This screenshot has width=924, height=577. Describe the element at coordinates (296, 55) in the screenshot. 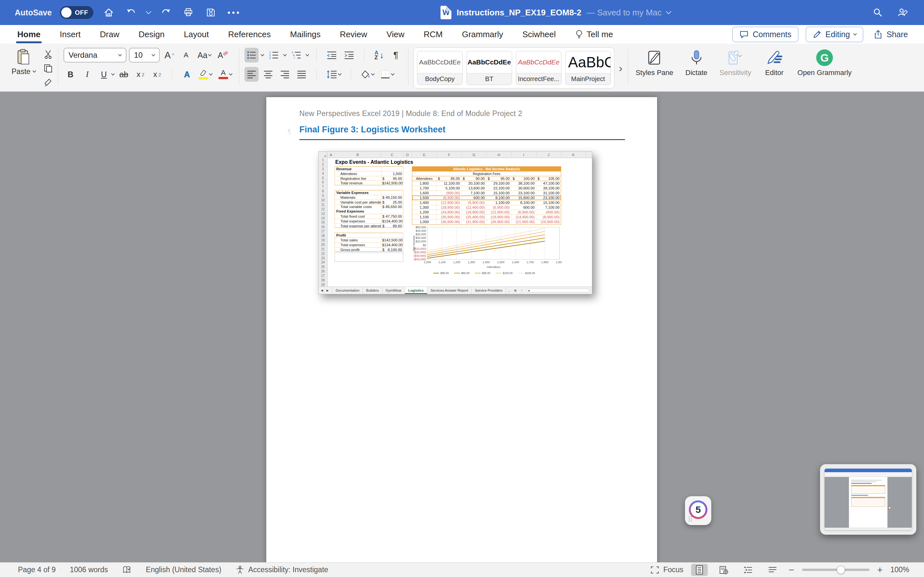

I see `multilevel-list-button: 1ai` at that location.